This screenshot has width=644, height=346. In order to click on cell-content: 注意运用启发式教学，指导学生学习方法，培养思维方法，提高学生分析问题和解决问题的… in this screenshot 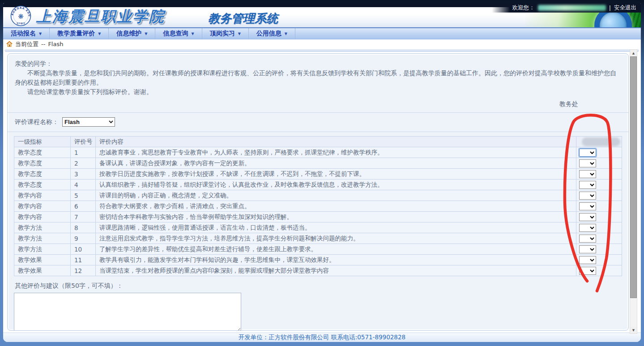, I will do `click(336, 239)`.